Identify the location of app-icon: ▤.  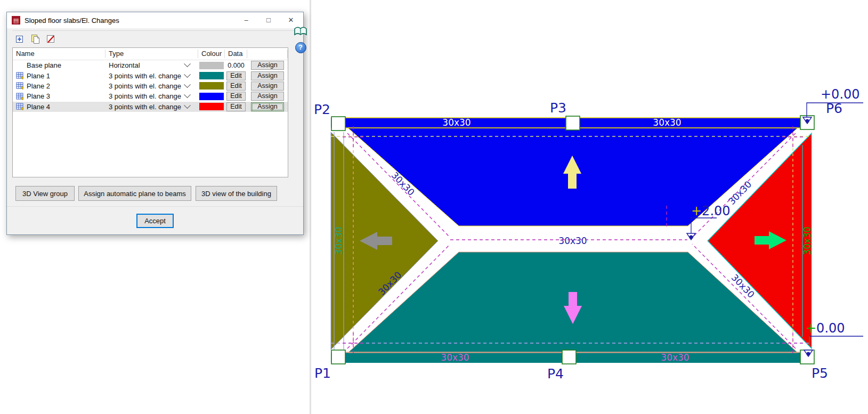
(16, 20).